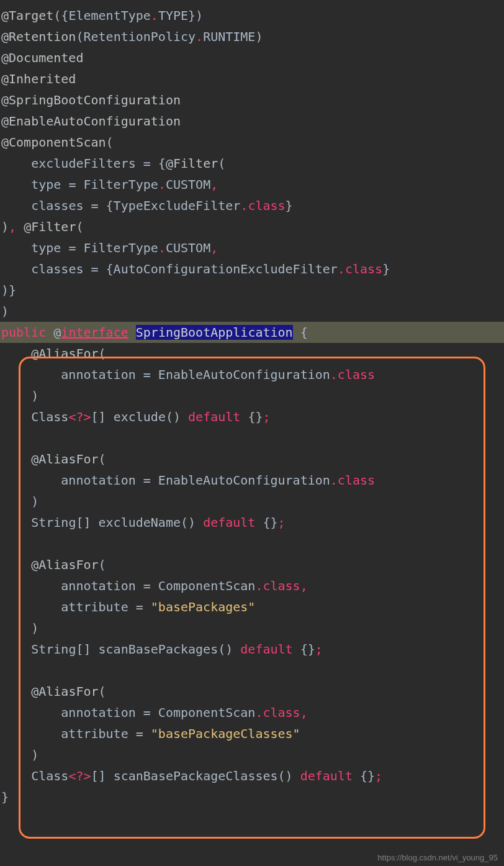 This screenshot has width=504, height=866. Describe the element at coordinates (252, 16) in the screenshot. I see `code-line: @Target({ElementType.TYPE})` at that location.